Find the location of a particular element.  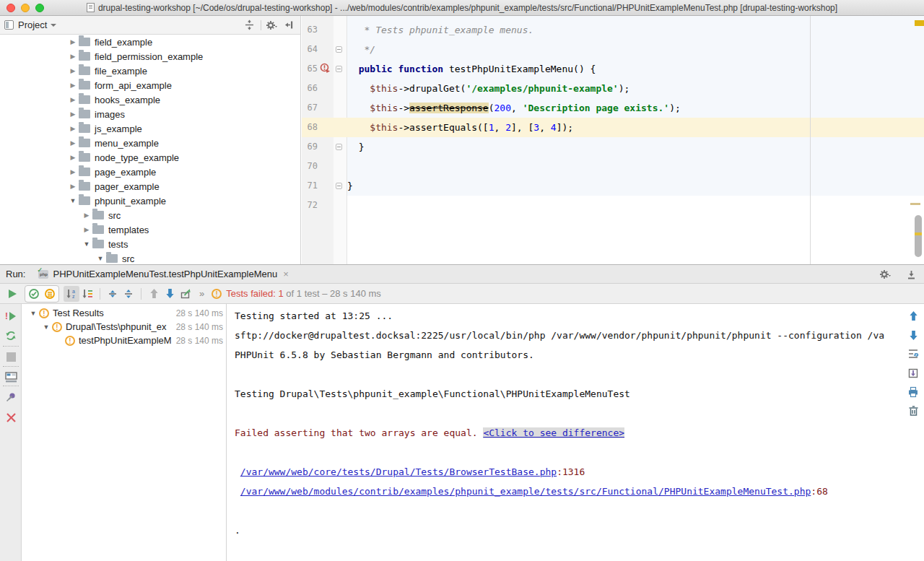

rerun-failed-test-gutter-icon is located at coordinates (325, 68).